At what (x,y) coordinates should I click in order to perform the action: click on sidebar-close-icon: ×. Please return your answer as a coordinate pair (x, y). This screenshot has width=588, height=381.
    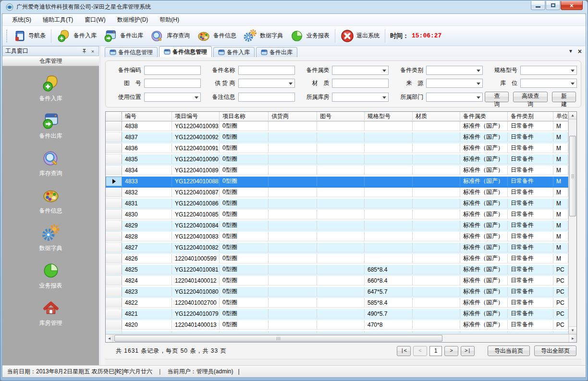
    Looking at the image, I should click on (93, 51).